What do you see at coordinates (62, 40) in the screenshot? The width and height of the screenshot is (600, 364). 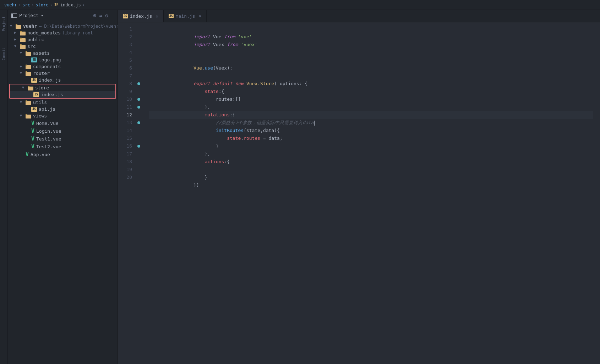 I see `tree-public: public` at bounding box center [62, 40].